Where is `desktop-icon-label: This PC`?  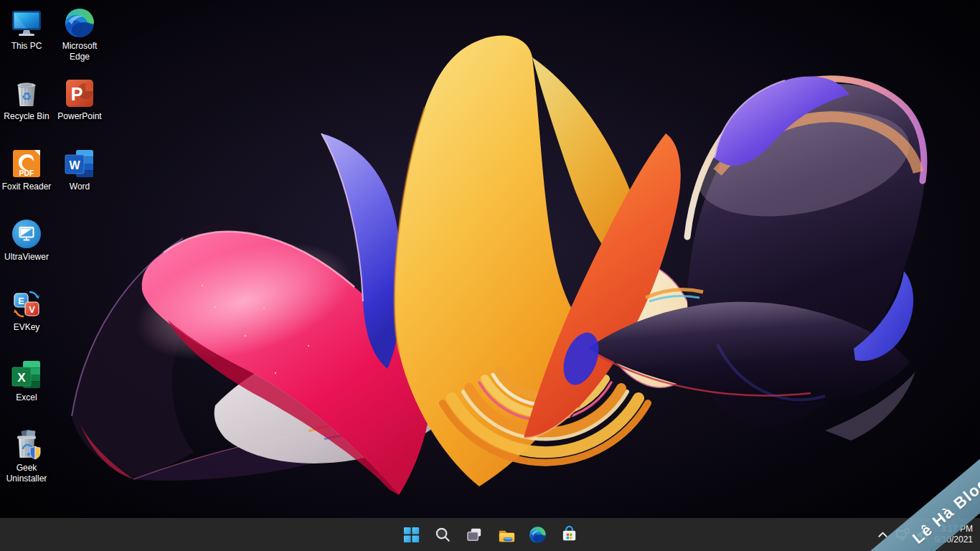 desktop-icon-label: This PC is located at coordinates (27, 46).